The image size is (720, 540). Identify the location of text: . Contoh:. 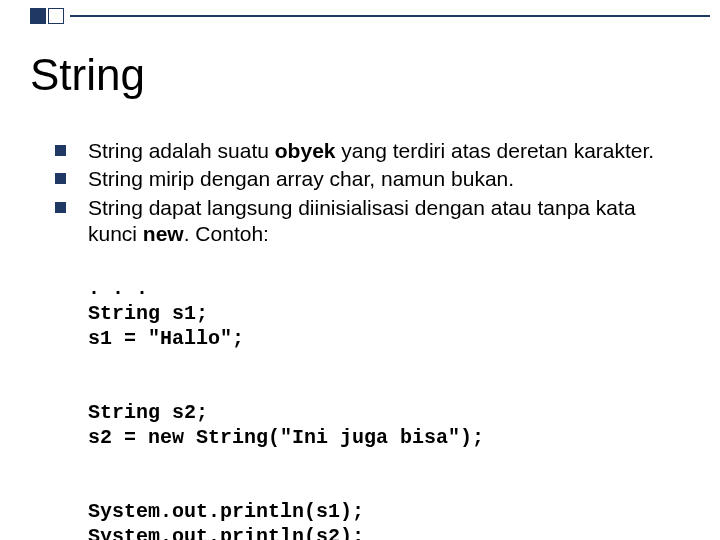
(226, 234).